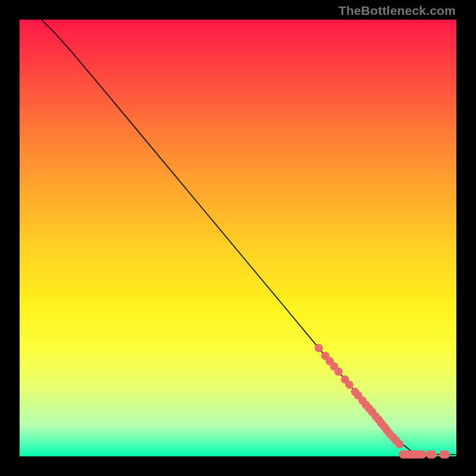 This screenshot has width=476, height=476. What do you see at coordinates (397, 11) in the screenshot?
I see `attribution-watermark: TheBottleneck.com` at bounding box center [397, 11].